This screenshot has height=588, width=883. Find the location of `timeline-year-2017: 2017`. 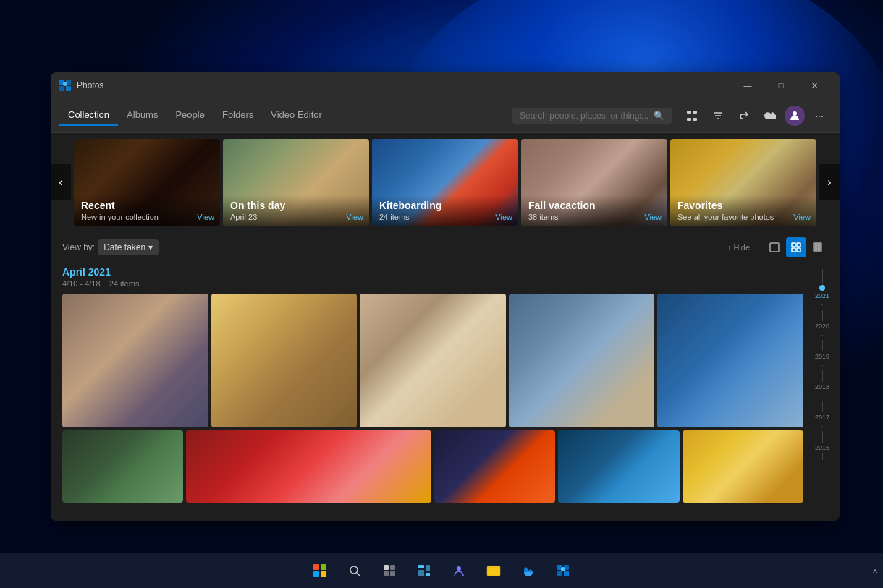

timeline-year-2017: 2017 is located at coordinates (822, 417).